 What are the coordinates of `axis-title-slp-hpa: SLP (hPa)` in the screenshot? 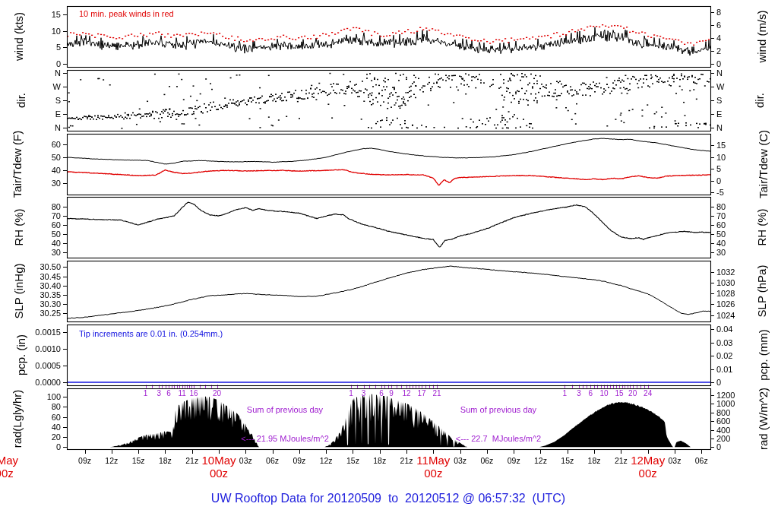 It's located at (761, 292).